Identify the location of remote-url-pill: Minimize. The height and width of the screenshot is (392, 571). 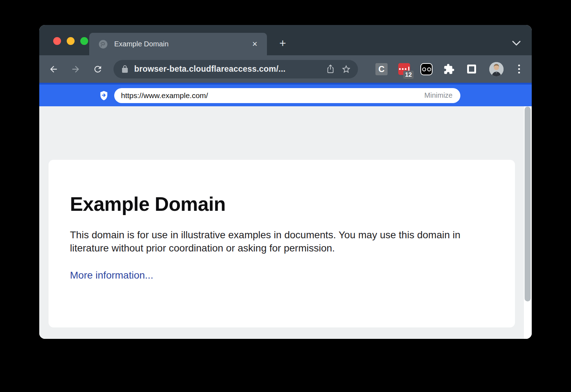
(287, 96).